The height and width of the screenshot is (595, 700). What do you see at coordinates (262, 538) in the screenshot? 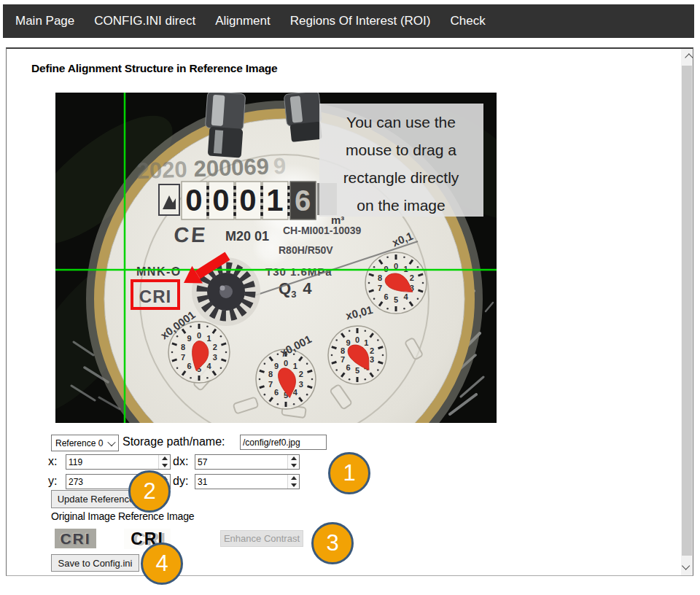
I see `enhance-contrast-button: Enhance Contrast` at bounding box center [262, 538].